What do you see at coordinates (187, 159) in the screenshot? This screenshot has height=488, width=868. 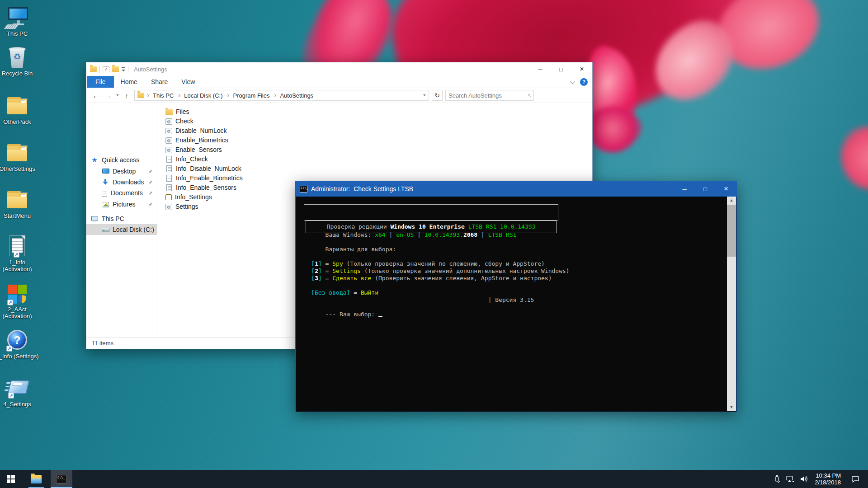 I see `file-row: Info_Check` at bounding box center [187, 159].